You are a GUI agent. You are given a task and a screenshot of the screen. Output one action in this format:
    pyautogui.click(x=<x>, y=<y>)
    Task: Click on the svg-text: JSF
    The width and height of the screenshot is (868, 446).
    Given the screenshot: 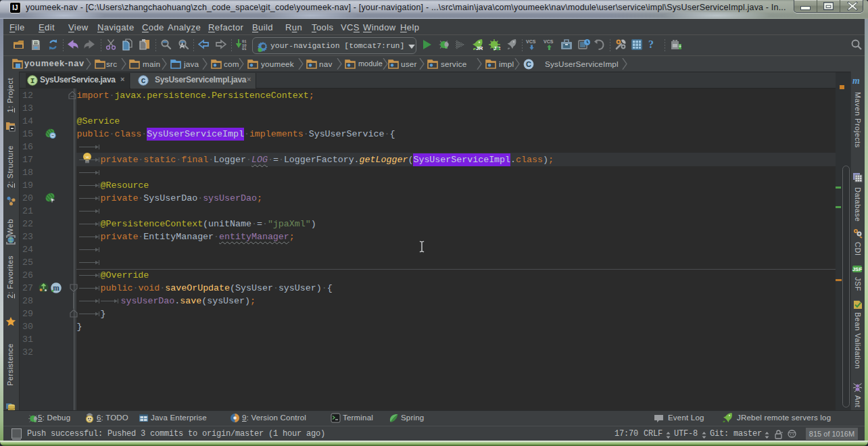 What is the action you would take?
    pyautogui.click(x=857, y=269)
    